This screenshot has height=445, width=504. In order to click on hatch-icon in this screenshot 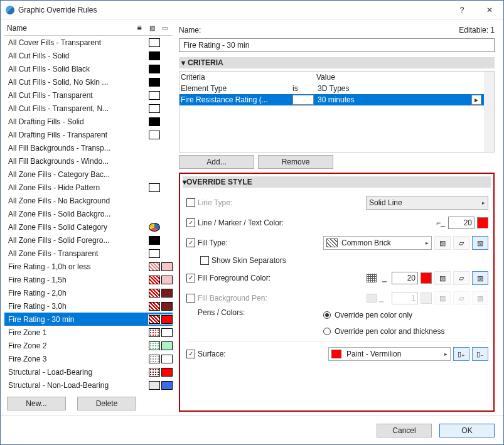, I will do `click(372, 278)`.